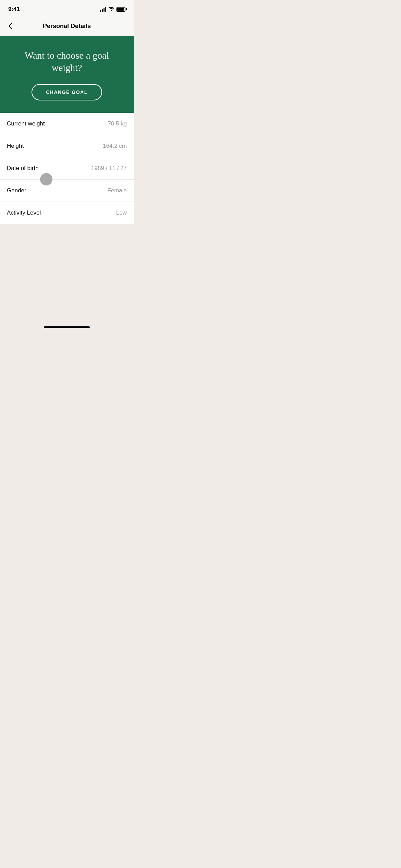 The width and height of the screenshot is (401, 868). I want to click on battery-icon, so click(121, 10).